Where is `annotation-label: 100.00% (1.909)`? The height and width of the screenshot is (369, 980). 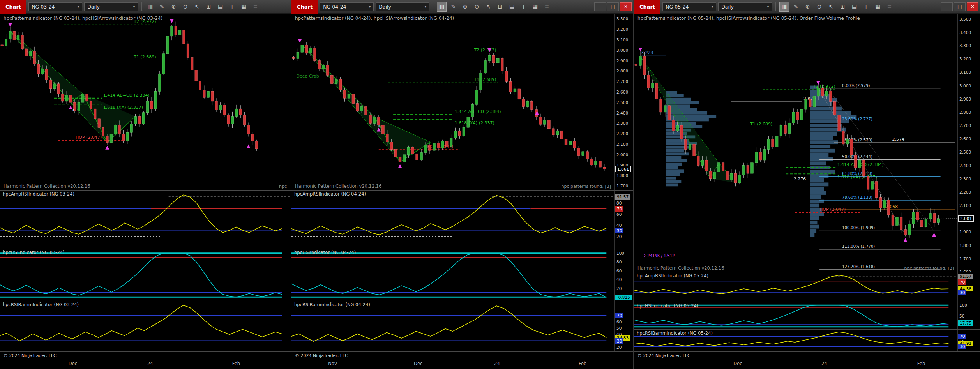 annotation-label: 100.00% (1.909) is located at coordinates (858, 228).